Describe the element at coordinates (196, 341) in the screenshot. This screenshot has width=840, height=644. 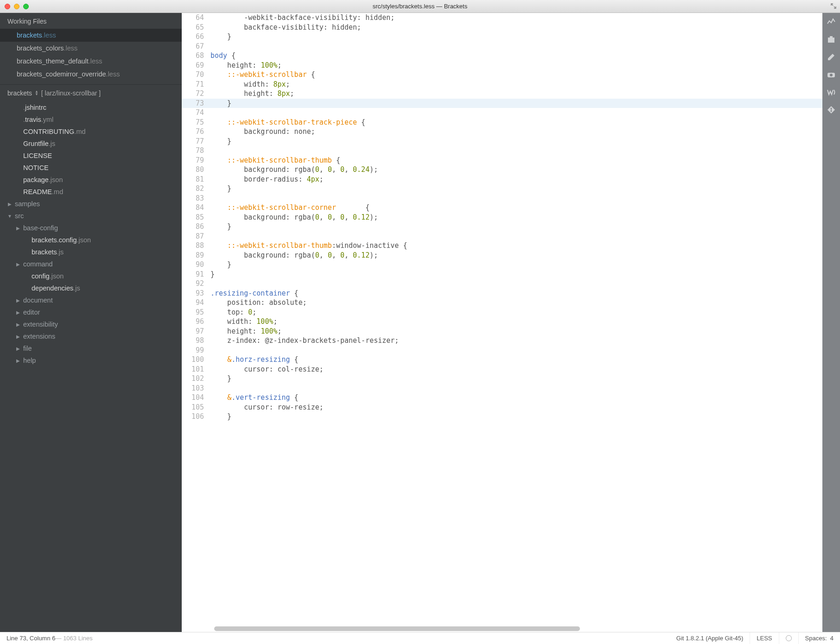
I see `line-number: 98` at that location.